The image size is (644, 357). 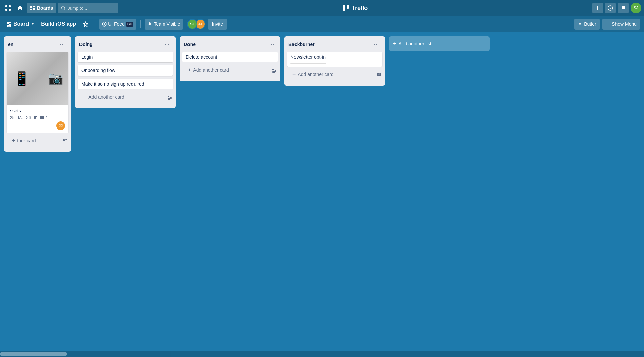 I want to click on board-members: SJ JJ, so click(x=196, y=24).